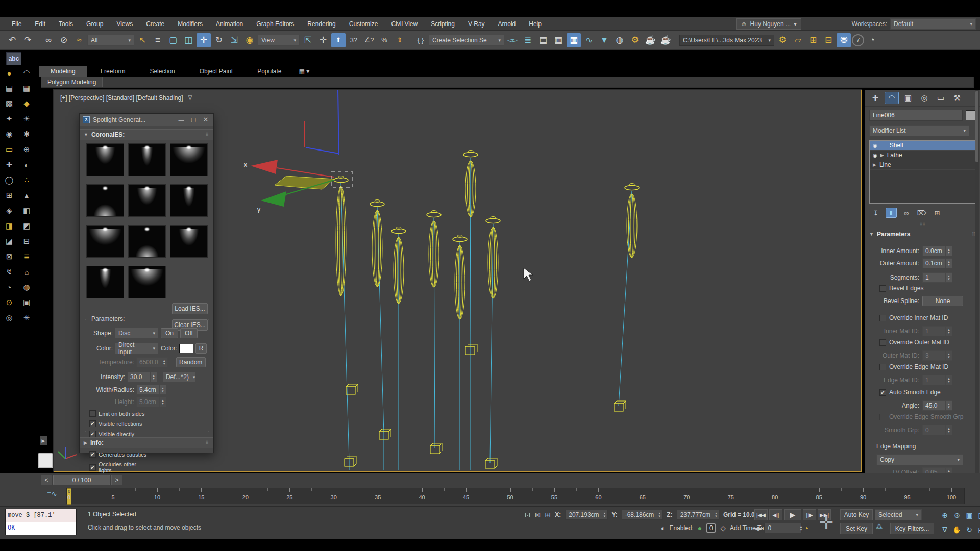 This screenshot has height=551, width=980. What do you see at coordinates (270, 71) in the screenshot?
I see `tab-populate: Populate` at bounding box center [270, 71].